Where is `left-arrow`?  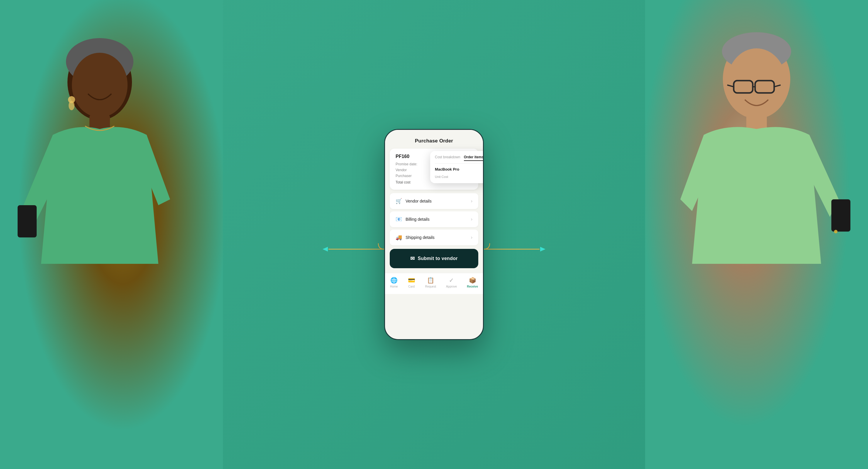
left-arrow is located at coordinates (352, 249).